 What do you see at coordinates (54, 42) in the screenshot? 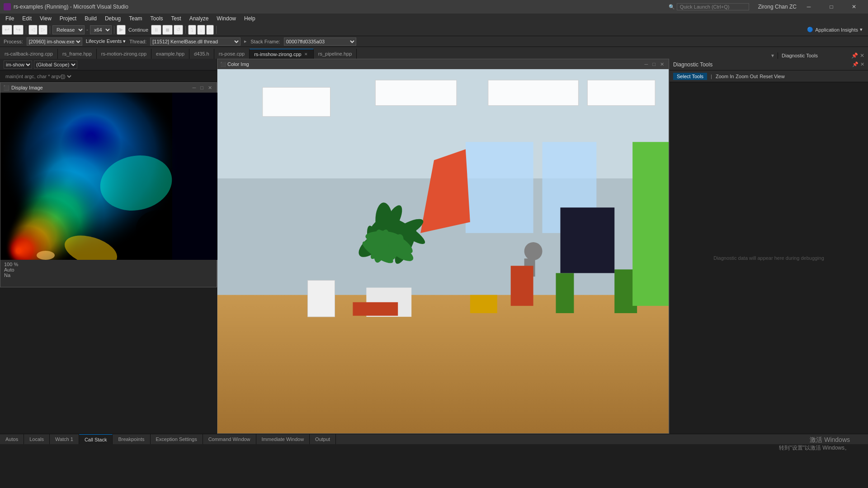
I see `process-selector: [20960] im-show.exe` at bounding box center [54, 42].